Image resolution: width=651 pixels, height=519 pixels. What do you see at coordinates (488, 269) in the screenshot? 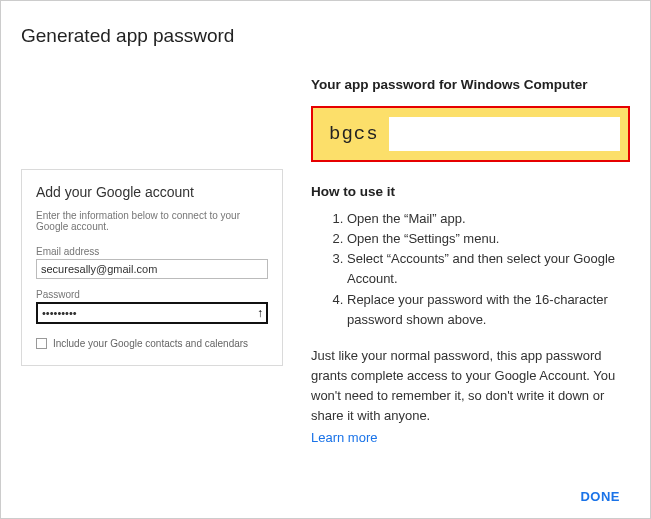
I see `howto-step: Select “Accounts” and then select your G…` at bounding box center [488, 269].